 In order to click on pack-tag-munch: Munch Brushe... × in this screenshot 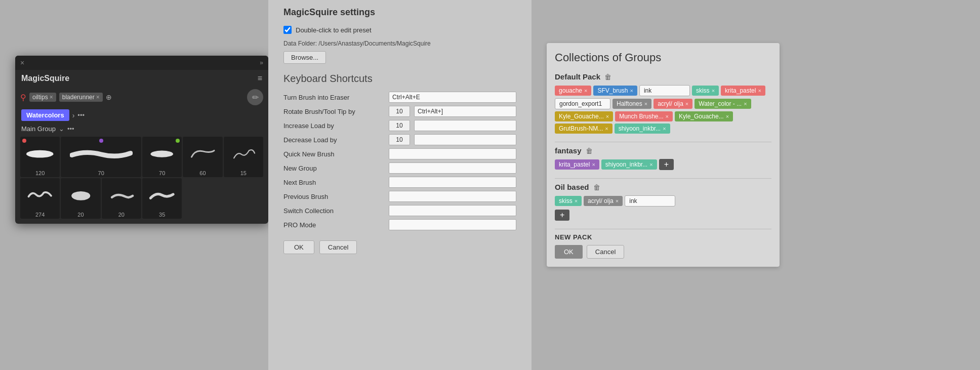, I will do `click(644, 116)`.